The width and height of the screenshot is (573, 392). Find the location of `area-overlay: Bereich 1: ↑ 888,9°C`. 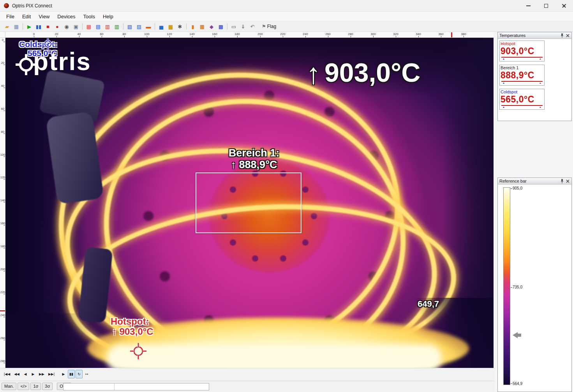

area-overlay: Bereich 1: ↑ 888,9°C is located at coordinates (254, 159).